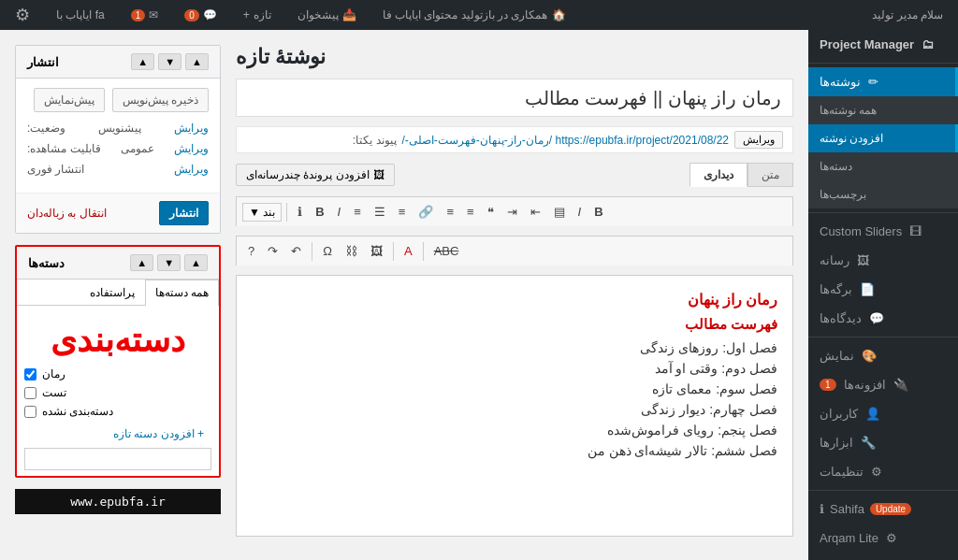  What do you see at coordinates (56, 169) in the screenshot?
I see `publish-label: انتشار فوری` at bounding box center [56, 169].